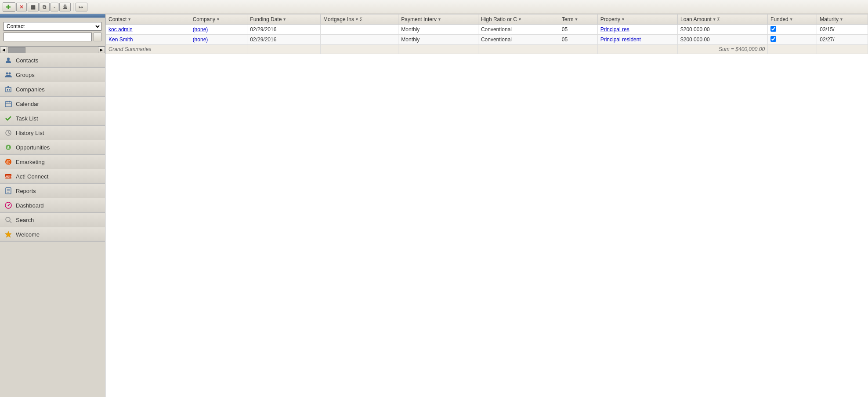  I want to click on filter-icon-term: ▼, so click(576, 19).